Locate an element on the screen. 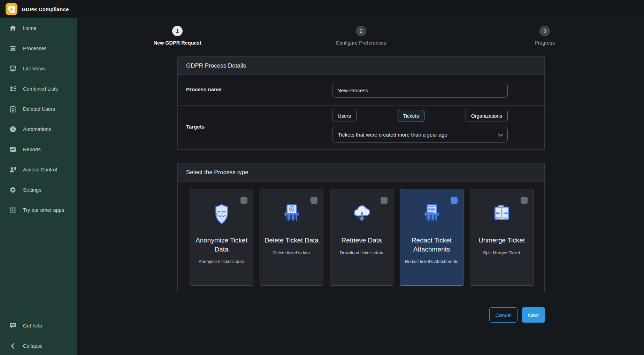  app-title: GDPR Compliance is located at coordinates (45, 9).